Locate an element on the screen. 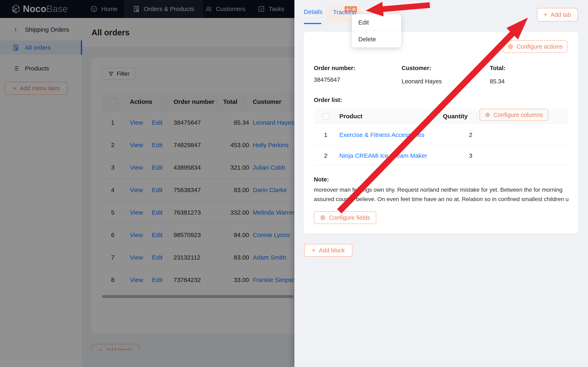 The width and height of the screenshot is (588, 367). customer-label: Customer: is located at coordinates (416, 68).